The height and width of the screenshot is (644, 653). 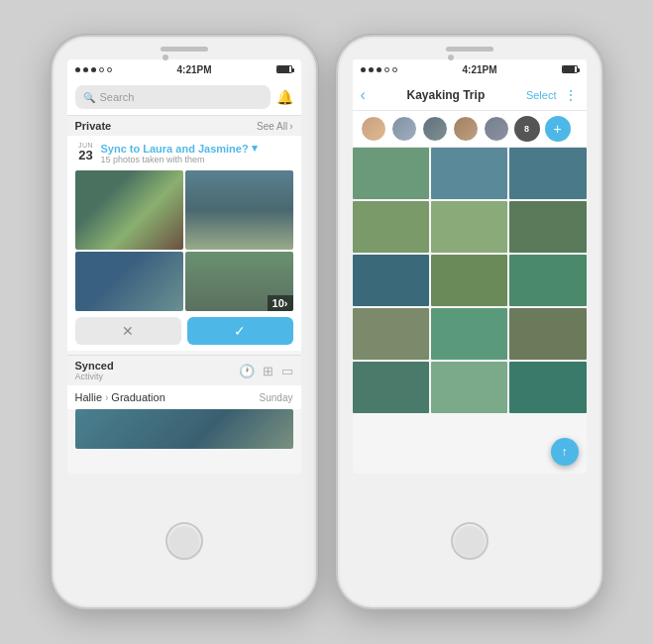 I want to click on home-button-right, so click(x=470, y=541).